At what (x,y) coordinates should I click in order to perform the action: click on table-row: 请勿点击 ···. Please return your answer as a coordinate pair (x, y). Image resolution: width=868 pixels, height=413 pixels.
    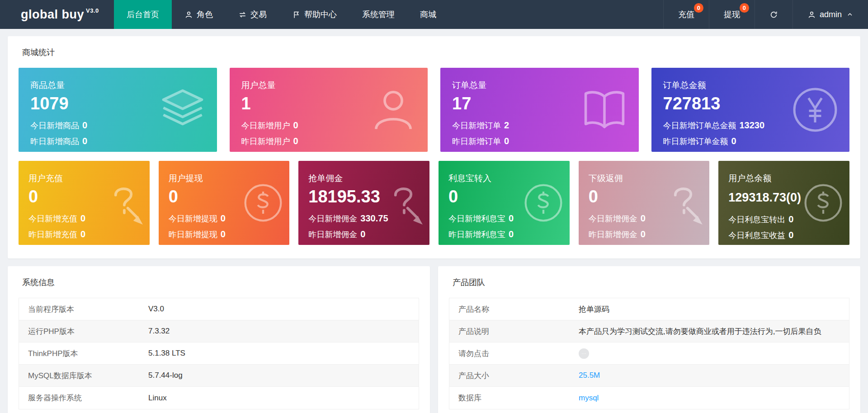
    Looking at the image, I should click on (649, 353).